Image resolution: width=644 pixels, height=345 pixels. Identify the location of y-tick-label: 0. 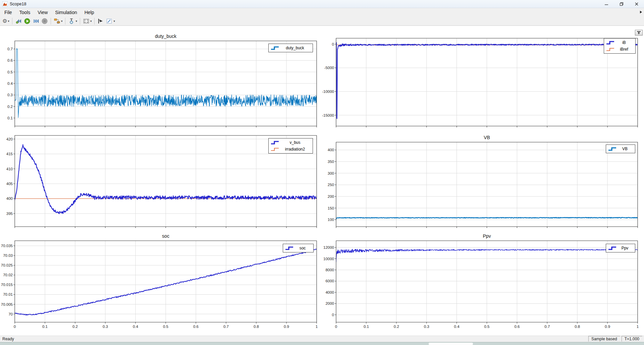
(333, 315).